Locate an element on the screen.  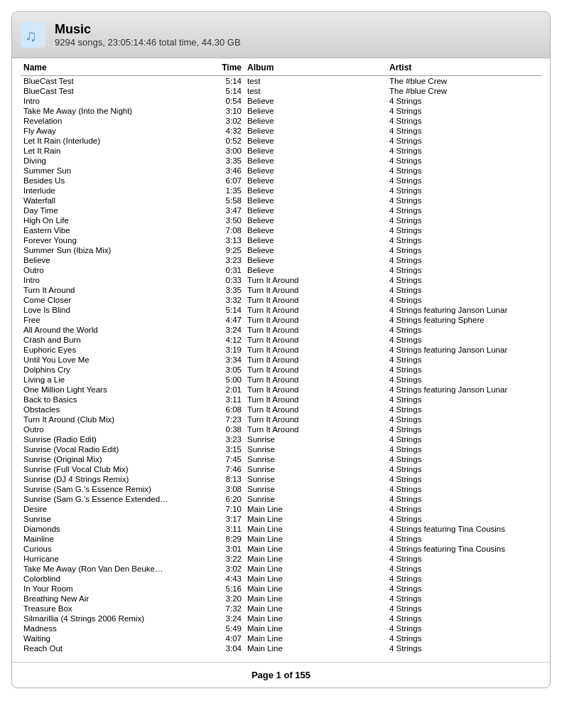
table-row: Revelation3:02Believe4 Strings is located at coordinates (281, 121).